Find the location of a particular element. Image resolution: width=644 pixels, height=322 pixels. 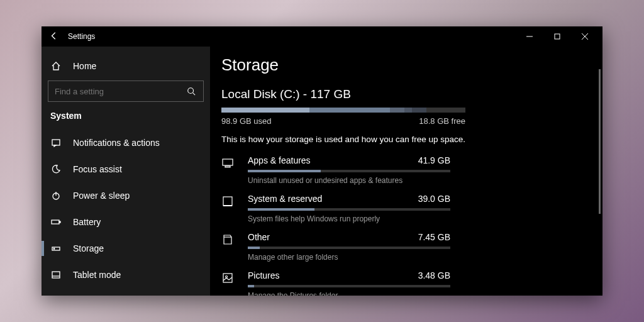

category-sub: Manage other large folders is located at coordinates (416, 257).